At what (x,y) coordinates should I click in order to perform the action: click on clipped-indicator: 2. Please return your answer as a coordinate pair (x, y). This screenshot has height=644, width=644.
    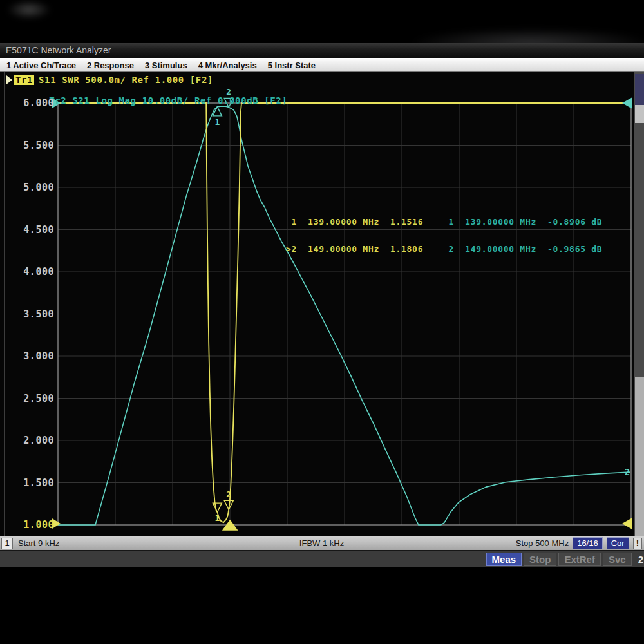
    Looking at the image, I should click on (639, 559).